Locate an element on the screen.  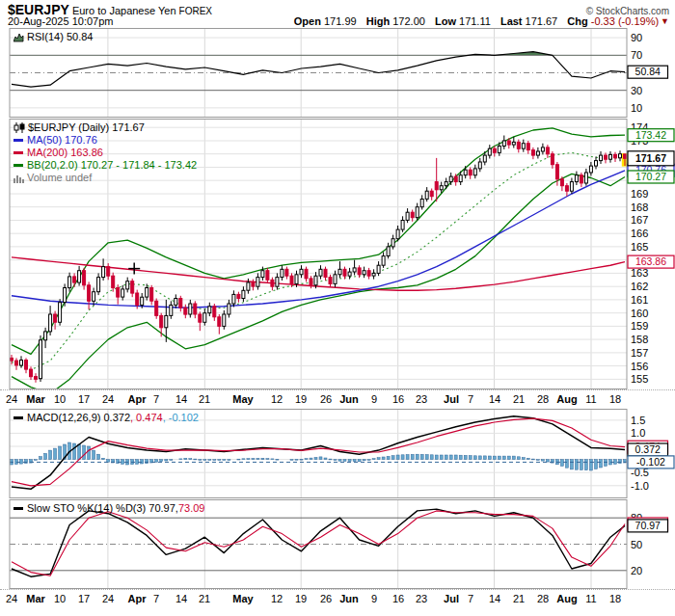
chg-value: -0.33 (-0.19%) is located at coordinates (625, 21).